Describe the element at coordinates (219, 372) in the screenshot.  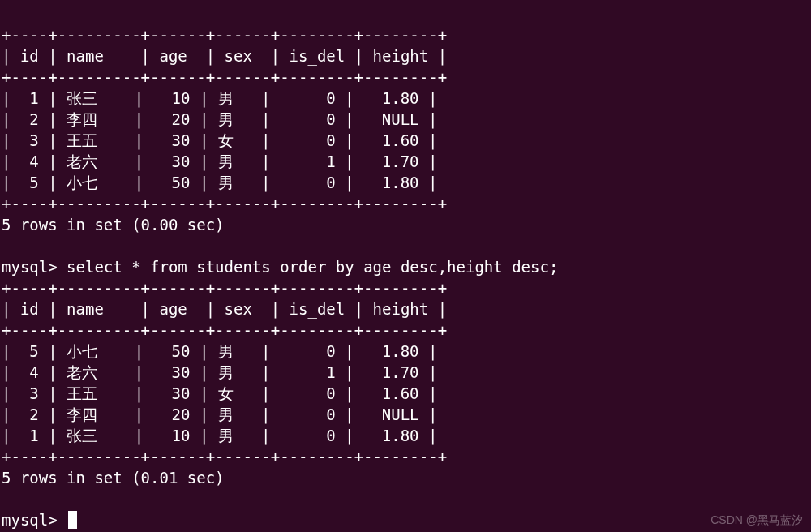
I see `table2-row-2: | 4 | 老六 | 30 | 男 | 1 | 1.70 |` at that location.